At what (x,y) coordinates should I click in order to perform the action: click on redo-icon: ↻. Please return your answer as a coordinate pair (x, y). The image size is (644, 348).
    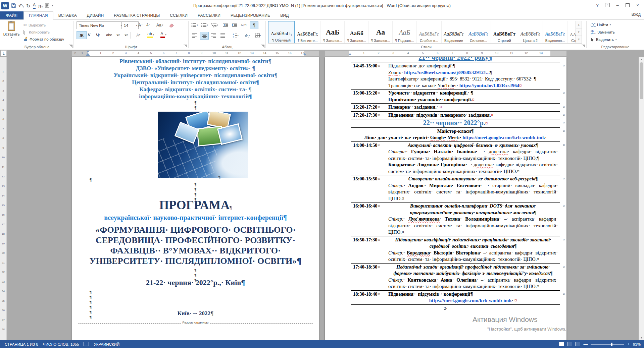
    Looking at the image, I should click on (28, 6).